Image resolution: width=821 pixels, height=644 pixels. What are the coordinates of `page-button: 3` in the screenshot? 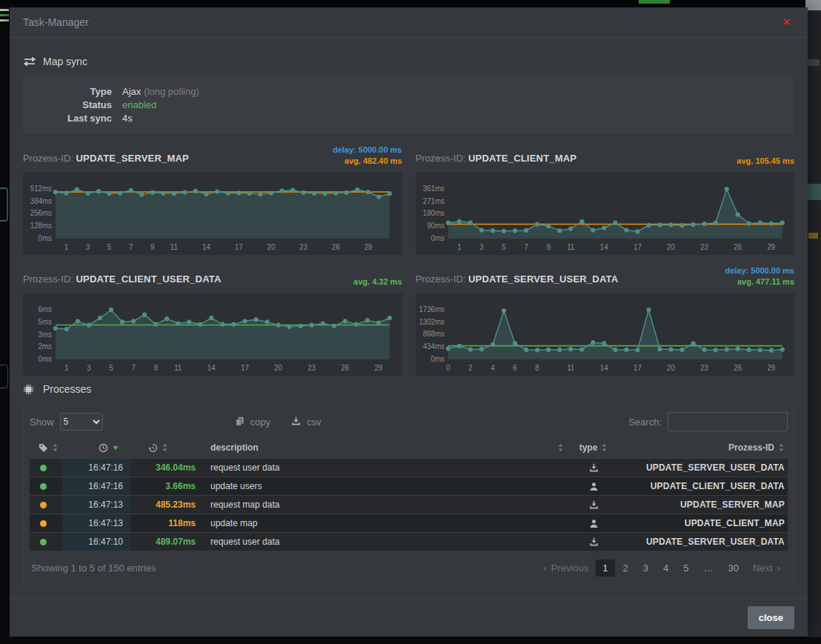 It's located at (646, 568).